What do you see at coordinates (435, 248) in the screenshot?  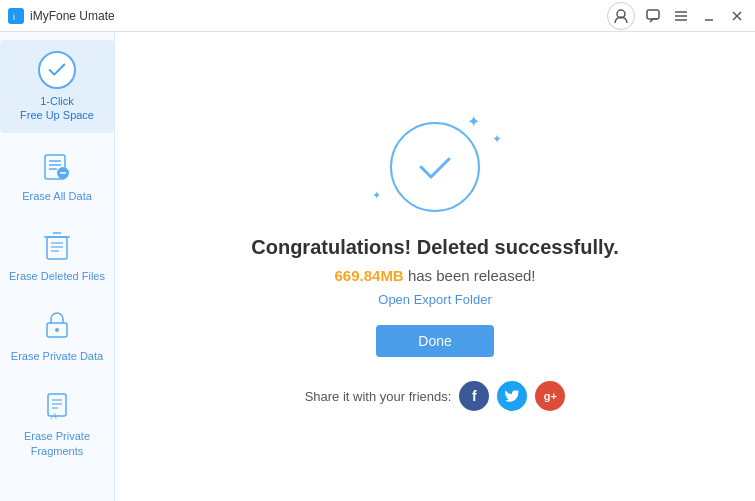 I see `congrats-text: Congratulations! Deleted successfully.` at bounding box center [435, 248].